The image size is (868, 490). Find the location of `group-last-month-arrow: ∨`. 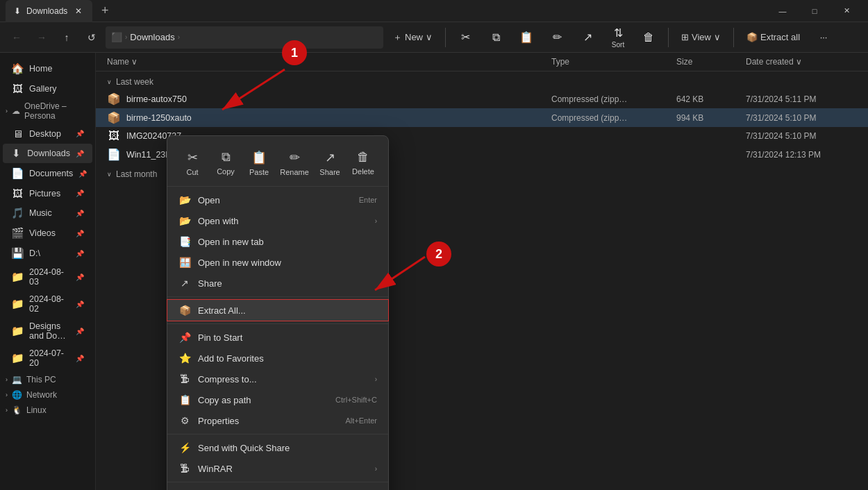

group-last-month-arrow: ∨ is located at coordinates (110, 174).